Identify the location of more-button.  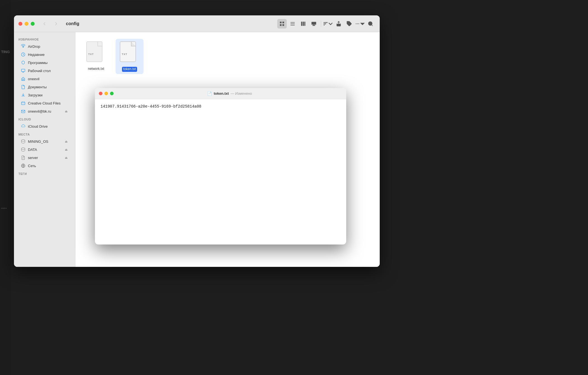
(360, 24).